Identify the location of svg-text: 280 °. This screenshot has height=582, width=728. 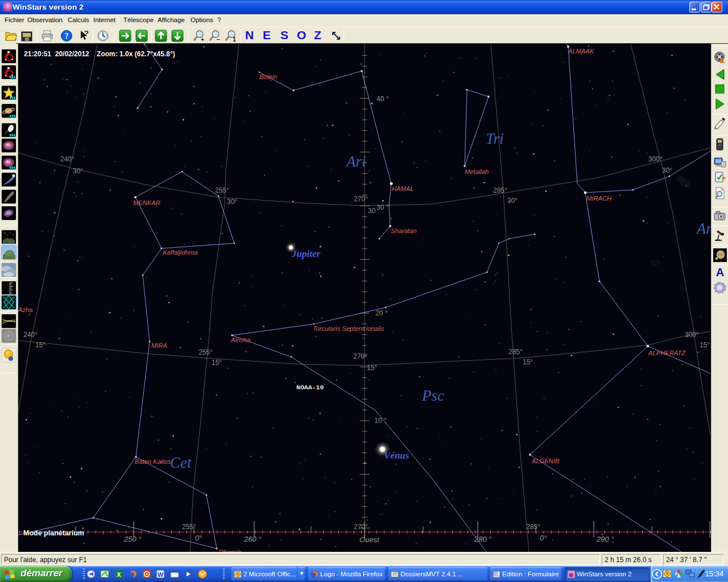
(483, 539).